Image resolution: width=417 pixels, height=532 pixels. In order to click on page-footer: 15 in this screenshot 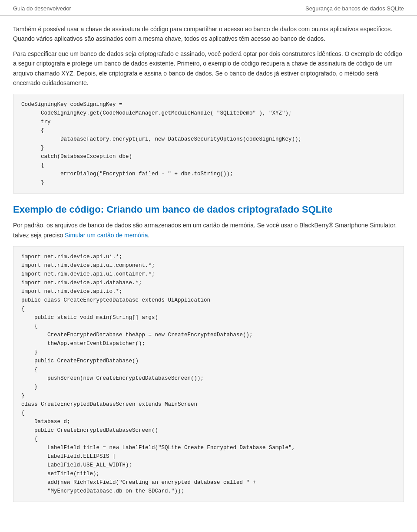, I will do `click(208, 531)`.